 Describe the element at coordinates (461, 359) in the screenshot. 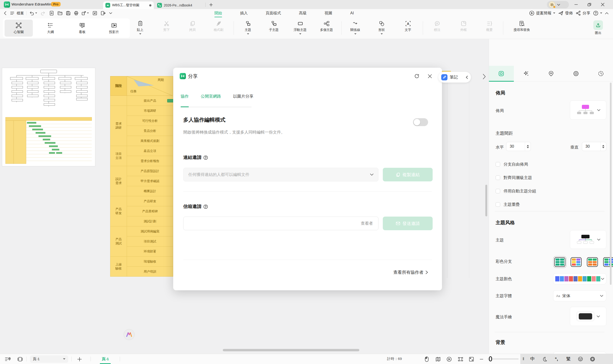

I see `fit-page-button` at that location.